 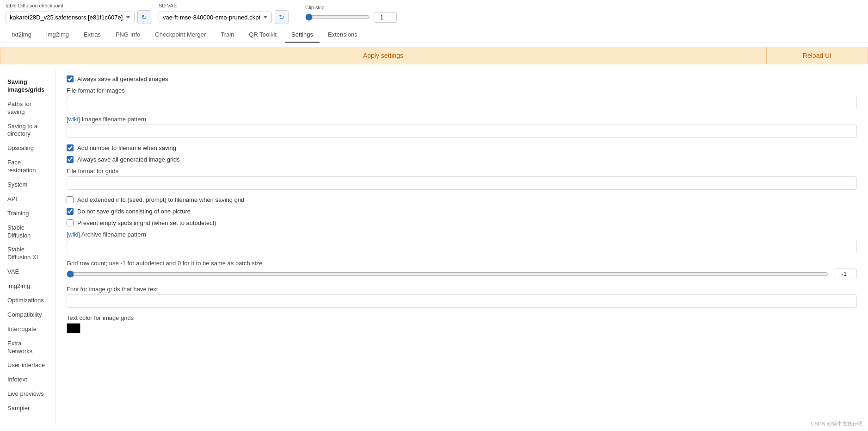 I want to click on text-color-label: Text color for image grids, so click(x=462, y=318).